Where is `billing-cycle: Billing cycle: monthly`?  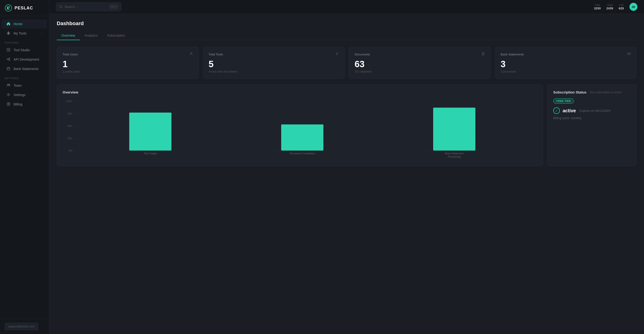
billing-cycle: Billing cycle: monthly is located at coordinates (592, 118).